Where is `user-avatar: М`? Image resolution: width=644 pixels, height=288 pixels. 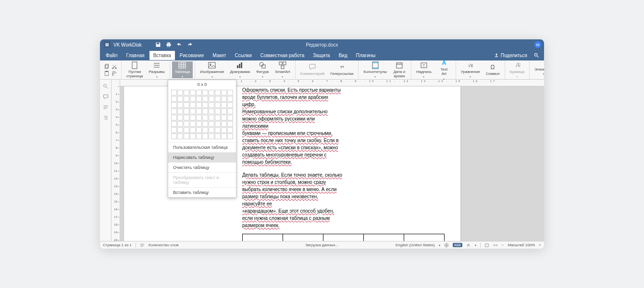
user-avatar: М is located at coordinates (538, 45).